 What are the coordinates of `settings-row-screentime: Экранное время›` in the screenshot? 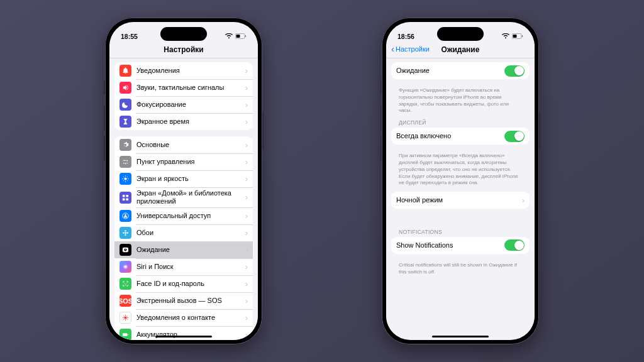 It's located at (184, 122).